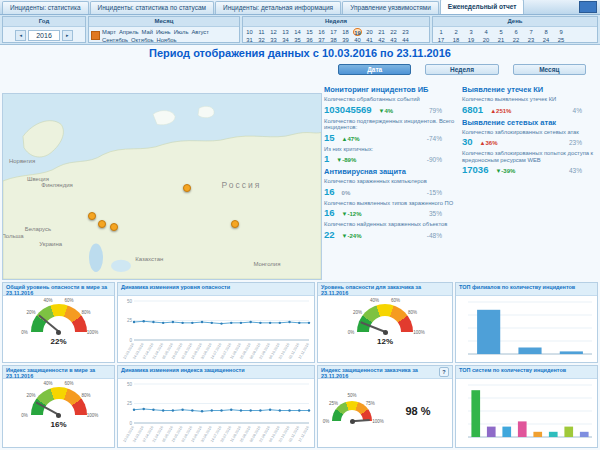 The image size is (600, 450). Describe the element at coordinates (164, 22) in the screenshot. I see `month-label: Месяц` at that location.